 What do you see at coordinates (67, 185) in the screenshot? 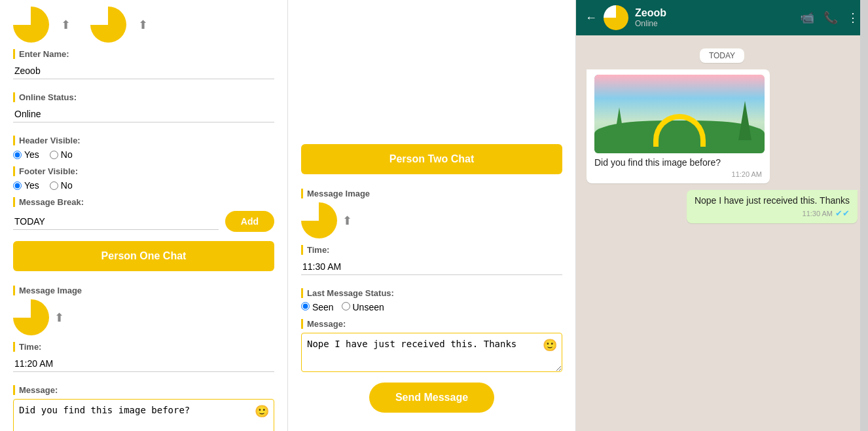
I see `footer-no-text: No` at bounding box center [67, 185].